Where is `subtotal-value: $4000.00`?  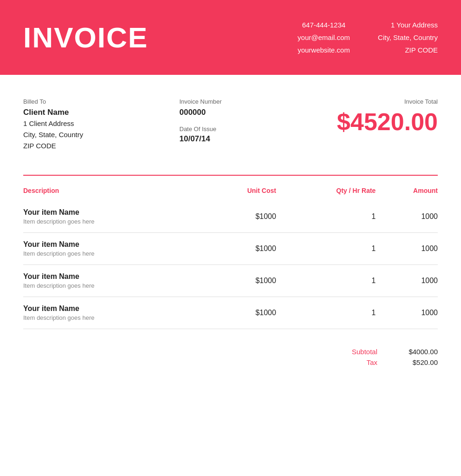
subtotal-value: $4000.00 is located at coordinates (415, 351).